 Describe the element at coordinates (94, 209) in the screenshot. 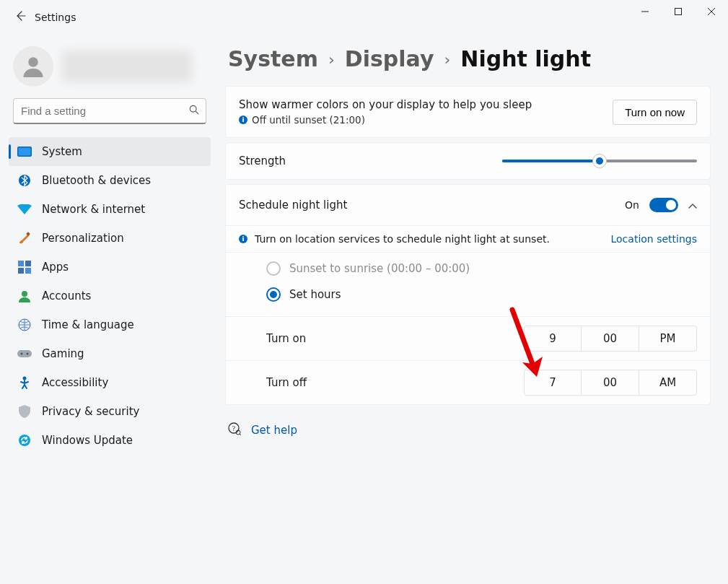

I see `nav-label: Network & internet` at that location.